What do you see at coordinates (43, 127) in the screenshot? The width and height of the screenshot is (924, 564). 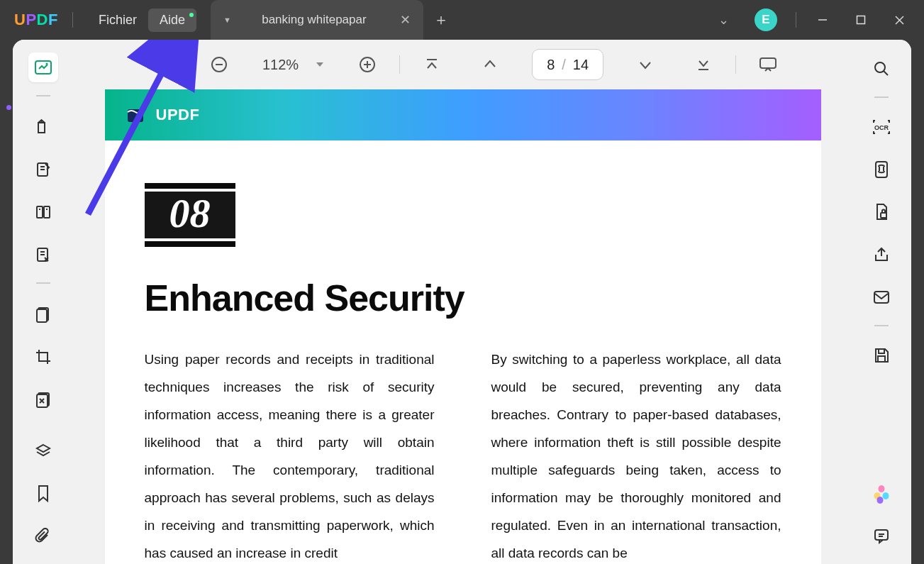 I see `comment-tool-button` at bounding box center [43, 127].